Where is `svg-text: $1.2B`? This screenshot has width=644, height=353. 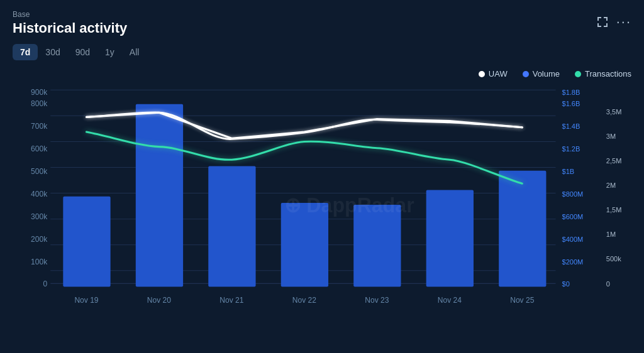
svg-text: $1.2B is located at coordinates (571, 149).